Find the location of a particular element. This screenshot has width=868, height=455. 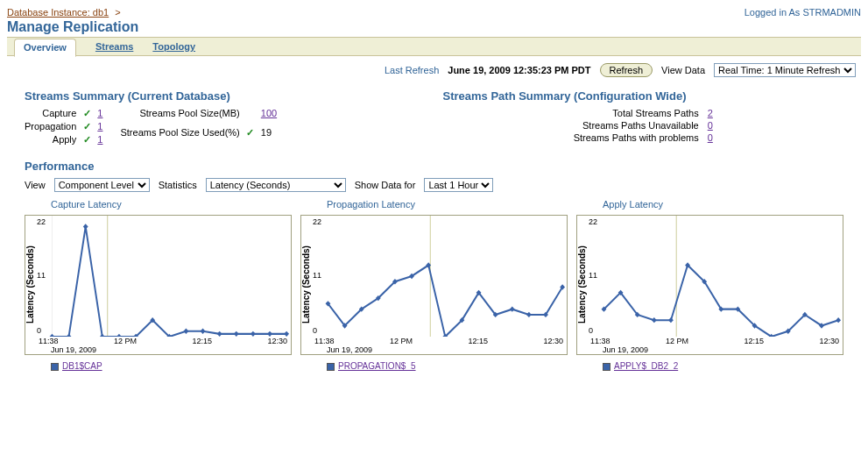

poolused-label: Streams Pool Size Used(%) is located at coordinates (180, 137).